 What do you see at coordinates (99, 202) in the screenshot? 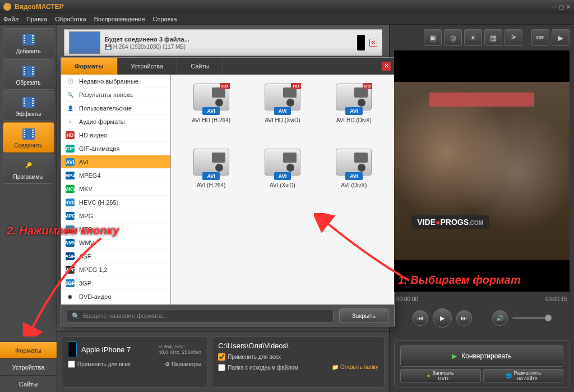
I see `category-label: HEVC (H.265)` at bounding box center [99, 202].